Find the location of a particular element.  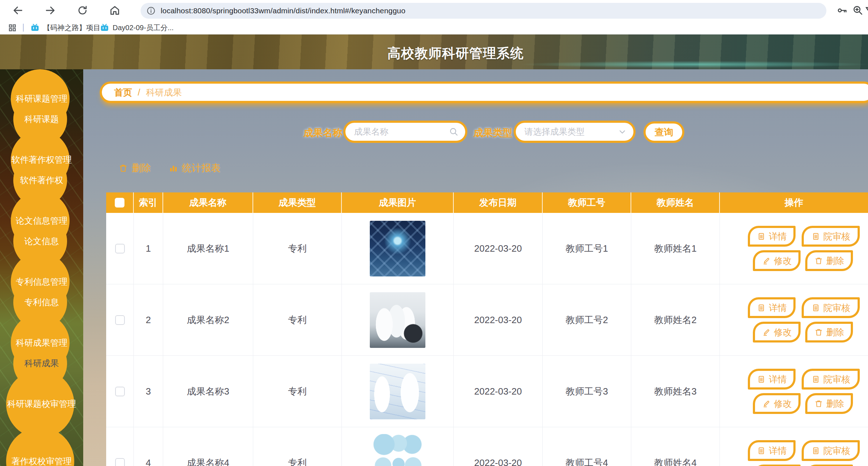

reload-icon is located at coordinates (82, 10).